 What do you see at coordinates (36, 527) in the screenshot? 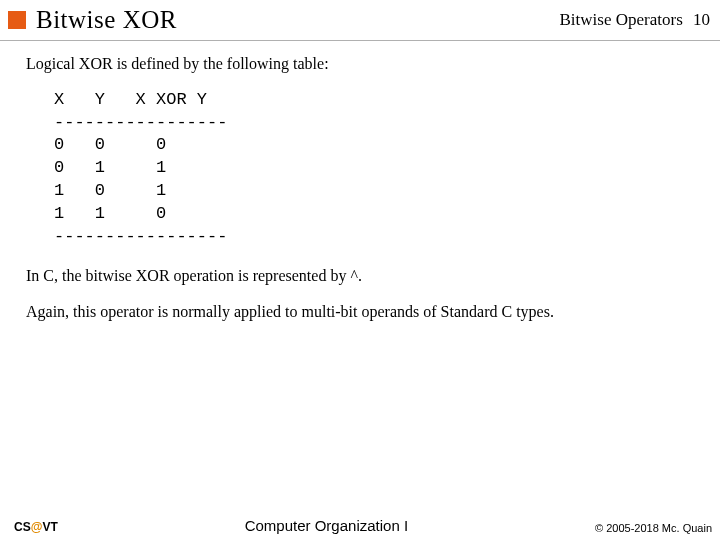
I see `footer-left: CS@VT` at bounding box center [36, 527].